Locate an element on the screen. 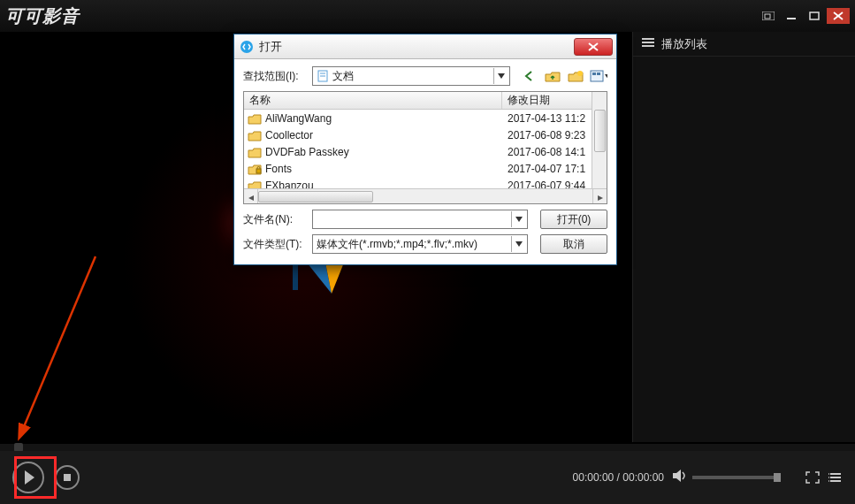 The height and width of the screenshot is (504, 855). views-button is located at coordinates (599, 76).